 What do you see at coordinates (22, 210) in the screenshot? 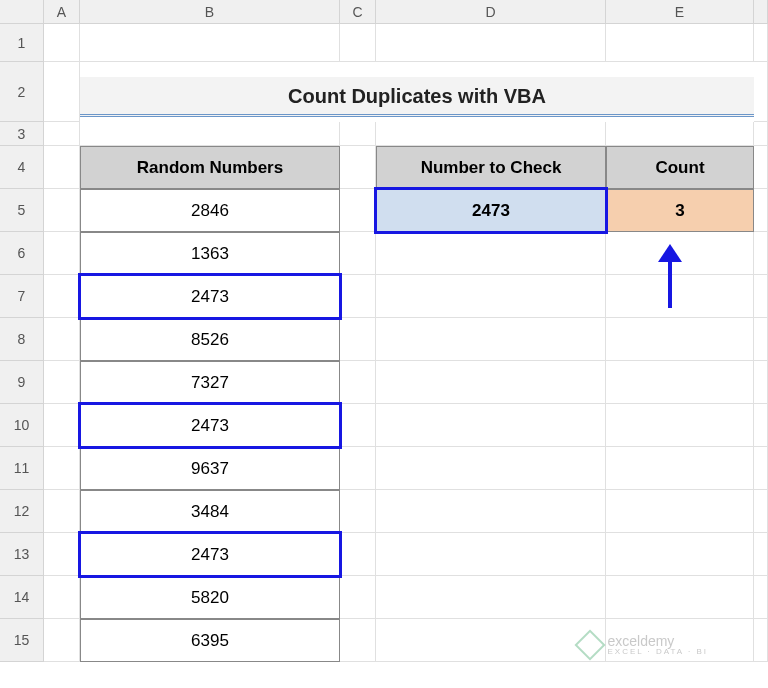
I see `row-5: 5` at bounding box center [22, 210].